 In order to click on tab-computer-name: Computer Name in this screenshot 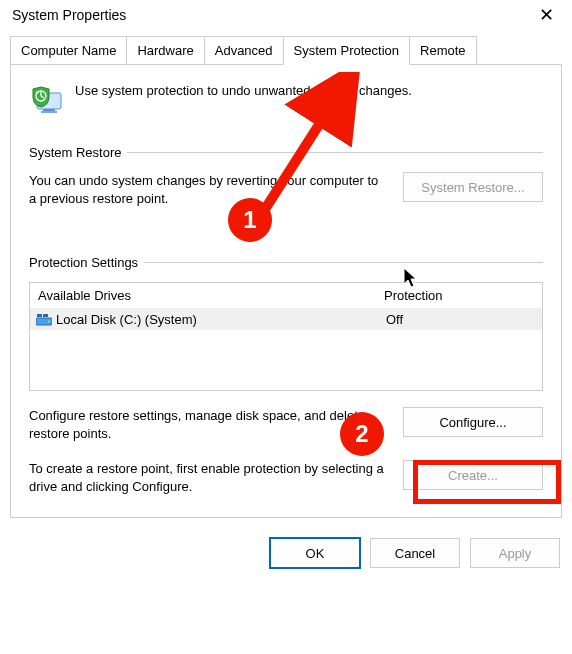, I will do `click(68, 50)`.